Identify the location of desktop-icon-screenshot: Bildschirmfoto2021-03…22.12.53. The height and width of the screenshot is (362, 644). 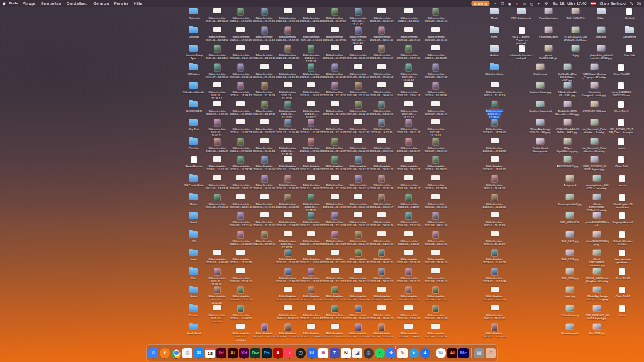
(335, 197).